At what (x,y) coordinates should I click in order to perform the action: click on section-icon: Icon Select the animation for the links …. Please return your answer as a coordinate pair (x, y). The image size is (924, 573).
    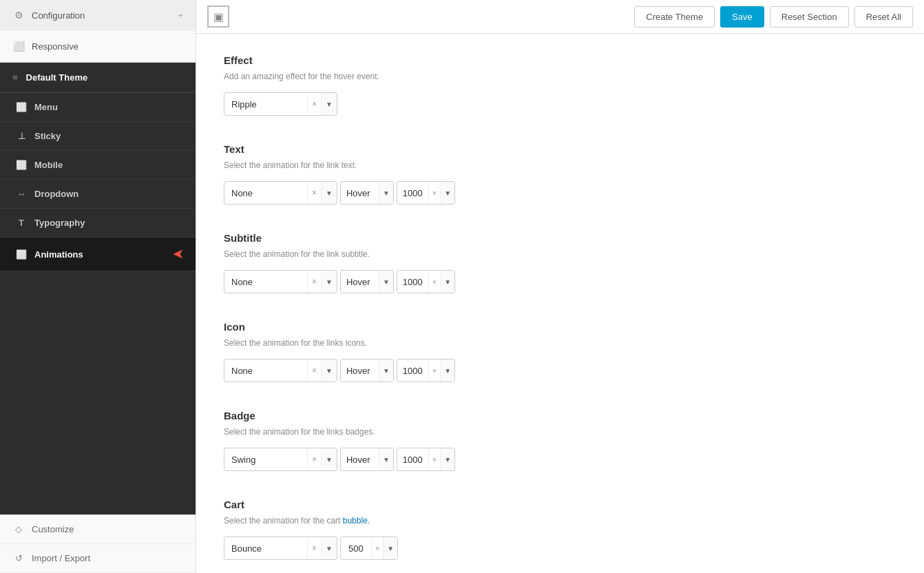
    Looking at the image, I should click on (560, 351).